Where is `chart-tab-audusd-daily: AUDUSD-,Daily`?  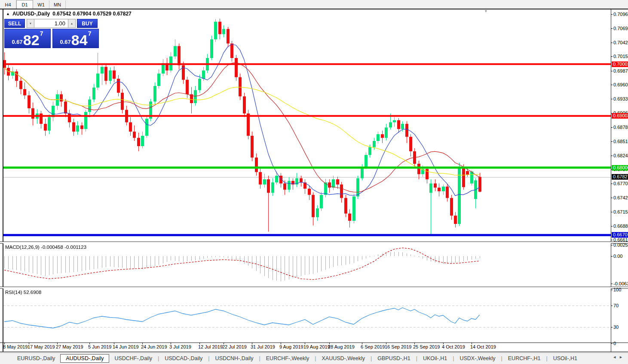
chart-tab-audusd-daily: AUDUSD-,Daily is located at coordinates (85, 358).